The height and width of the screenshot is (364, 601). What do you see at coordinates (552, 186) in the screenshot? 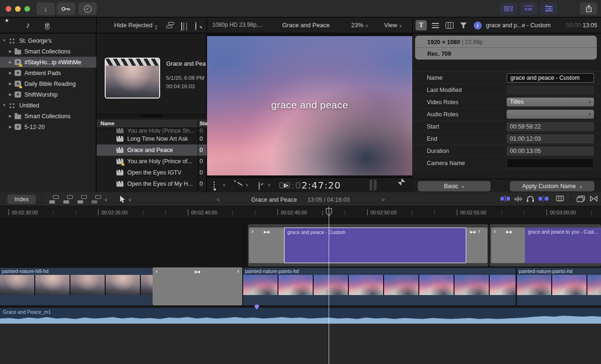
I see `apply-custom-name-dropdown: Apply Custom Name∨` at bounding box center [552, 186].